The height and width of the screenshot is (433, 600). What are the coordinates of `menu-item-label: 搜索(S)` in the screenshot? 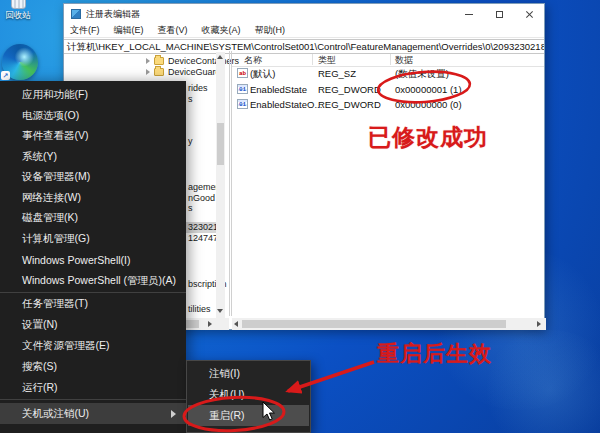 It's located at (40, 367).